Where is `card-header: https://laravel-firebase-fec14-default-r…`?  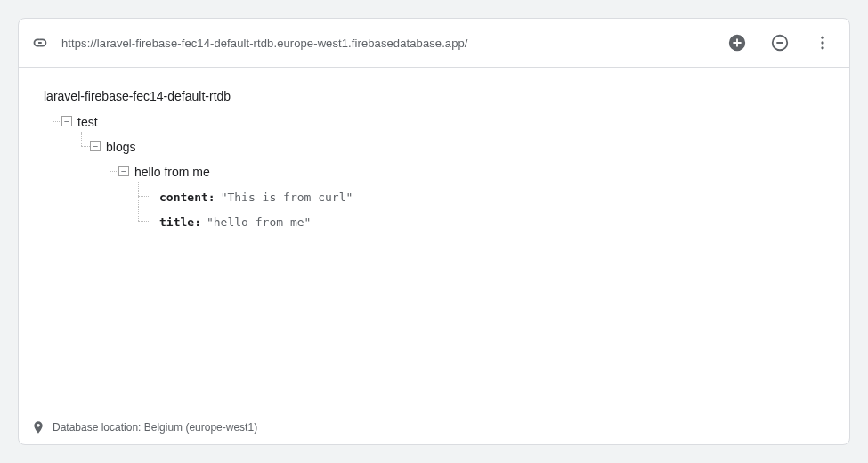 card-header: https://laravel-firebase-fec14-default-r… is located at coordinates (434, 43).